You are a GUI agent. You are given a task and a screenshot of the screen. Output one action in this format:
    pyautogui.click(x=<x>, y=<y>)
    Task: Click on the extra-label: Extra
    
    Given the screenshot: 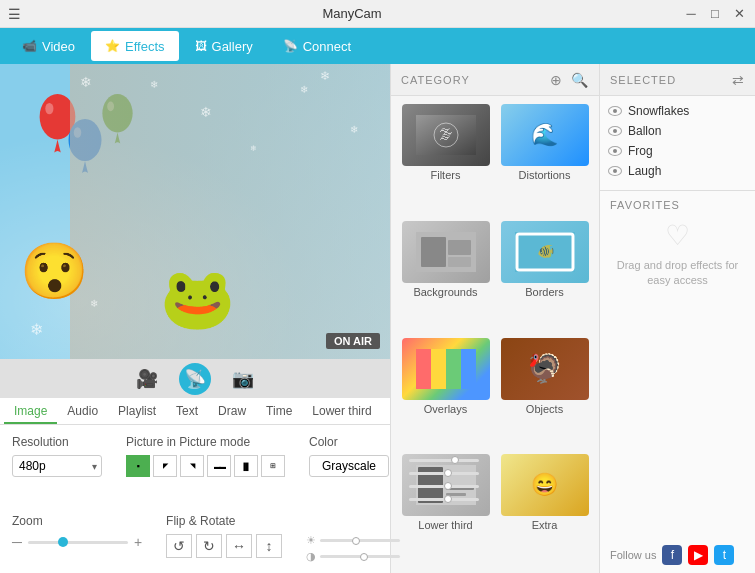 What is the action you would take?
    pyautogui.click(x=545, y=525)
    